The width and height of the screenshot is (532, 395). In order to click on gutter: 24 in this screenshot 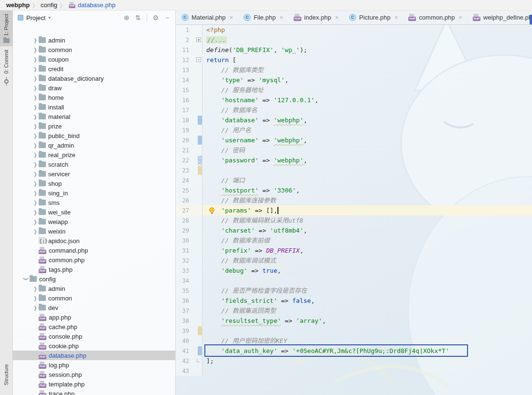, I will do `click(189, 181)`.